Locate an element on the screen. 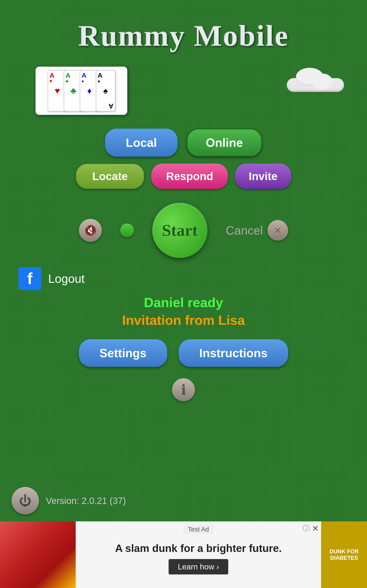  player-ready-dot is located at coordinates (127, 230).